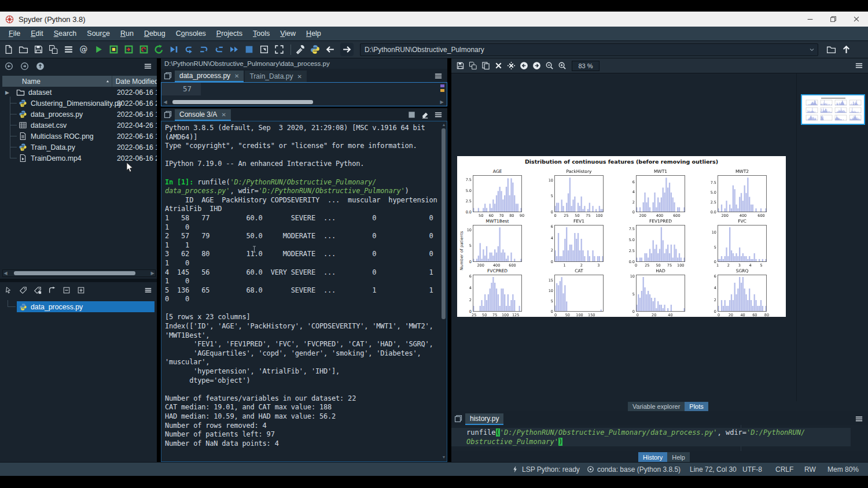 The image size is (868, 488). Describe the element at coordinates (38, 290) in the screenshot. I see `show-cell-blocks-icon` at that location.